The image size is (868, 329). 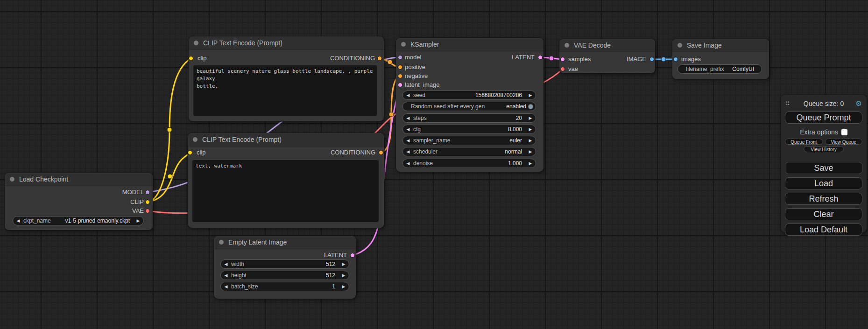 I want to click on node-title-bar: Empty Latent Image, so click(x=285, y=243).